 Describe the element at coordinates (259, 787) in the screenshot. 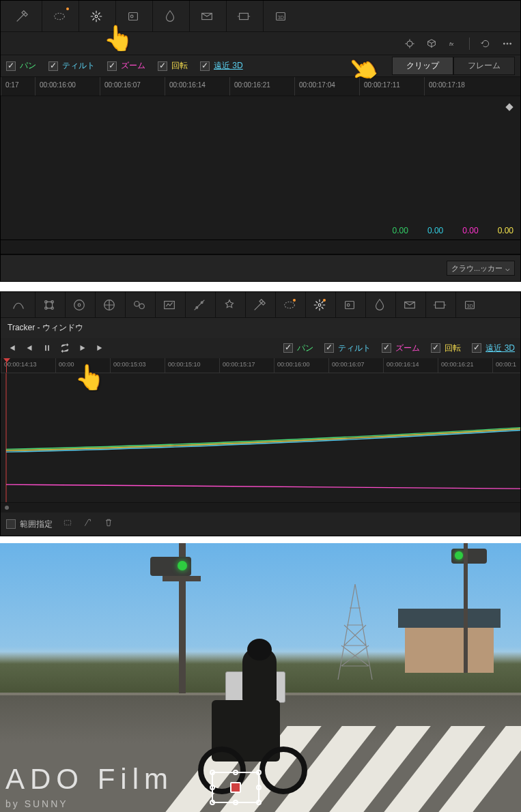

I see `handle-mr` at that location.